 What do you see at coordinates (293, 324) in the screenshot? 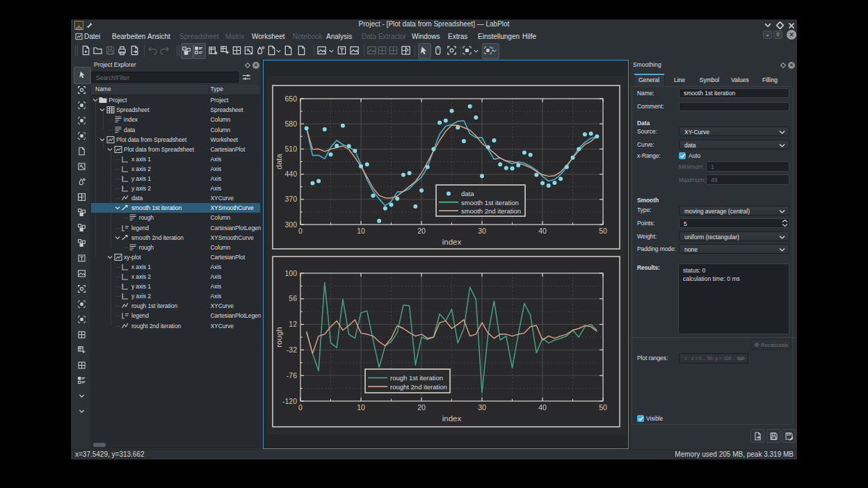
I see `svg-text: 12` at bounding box center [293, 324].